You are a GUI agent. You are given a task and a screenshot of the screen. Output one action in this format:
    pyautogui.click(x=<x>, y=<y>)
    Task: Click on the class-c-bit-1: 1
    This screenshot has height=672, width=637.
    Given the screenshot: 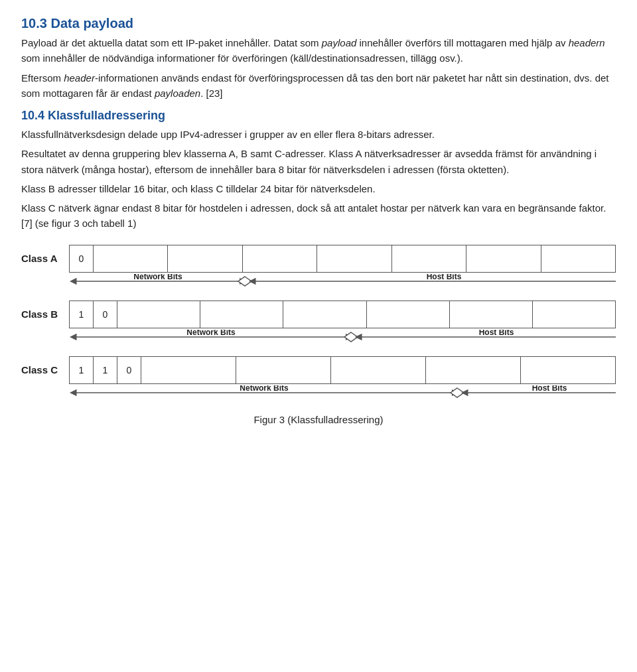 What is the action you would take?
    pyautogui.click(x=106, y=370)
    